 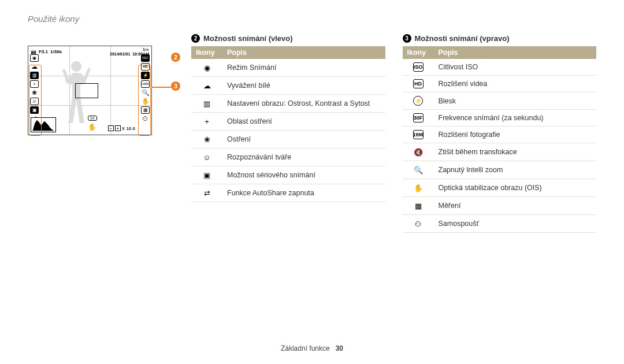 I want to click on zoom-mute-icon: 🔇, so click(x=418, y=152).